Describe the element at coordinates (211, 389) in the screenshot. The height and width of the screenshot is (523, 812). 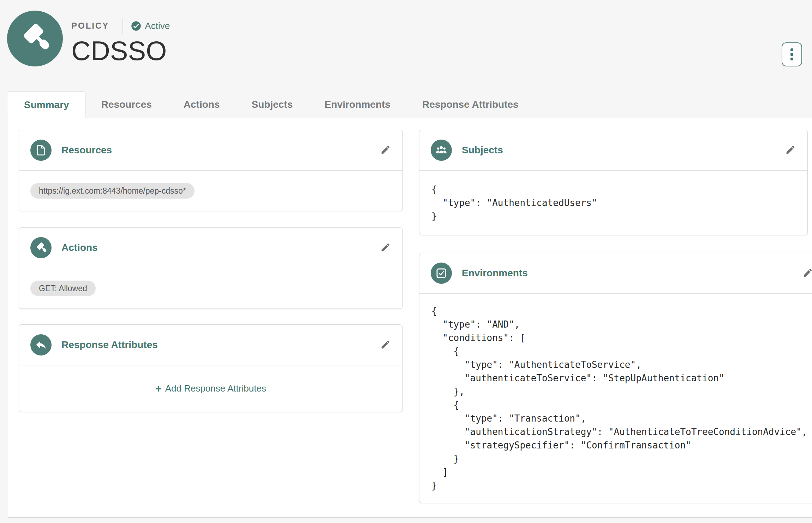
I see `add-response-attributes-link: + Add Response Attributes` at that location.